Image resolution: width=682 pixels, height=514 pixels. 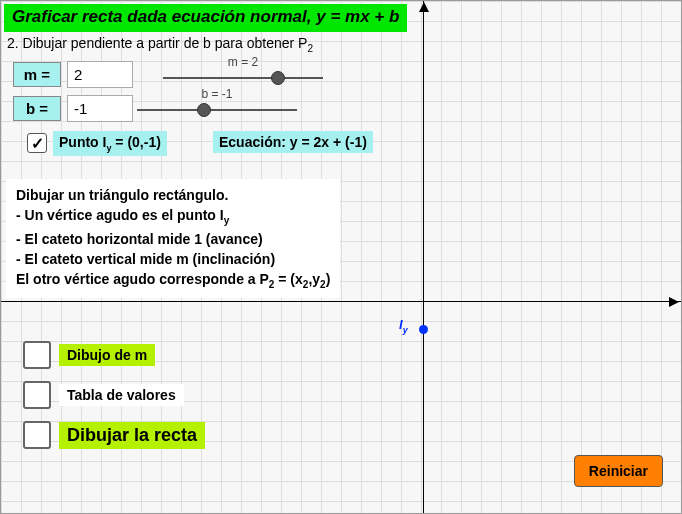 I want to click on m-input: 2, so click(x=100, y=74).